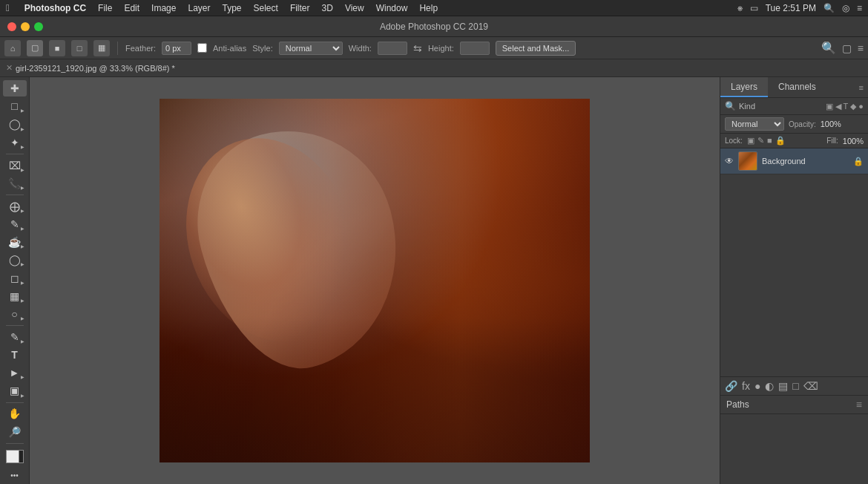 Image resolution: width=868 pixels, height=484 pixels. I want to click on move-tool: ✚, so click(15, 88).